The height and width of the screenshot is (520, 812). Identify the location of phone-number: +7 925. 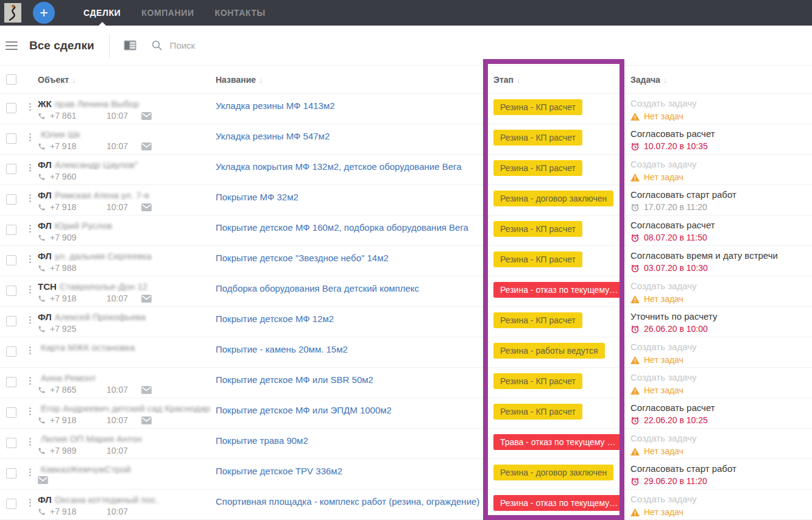
(72, 329).